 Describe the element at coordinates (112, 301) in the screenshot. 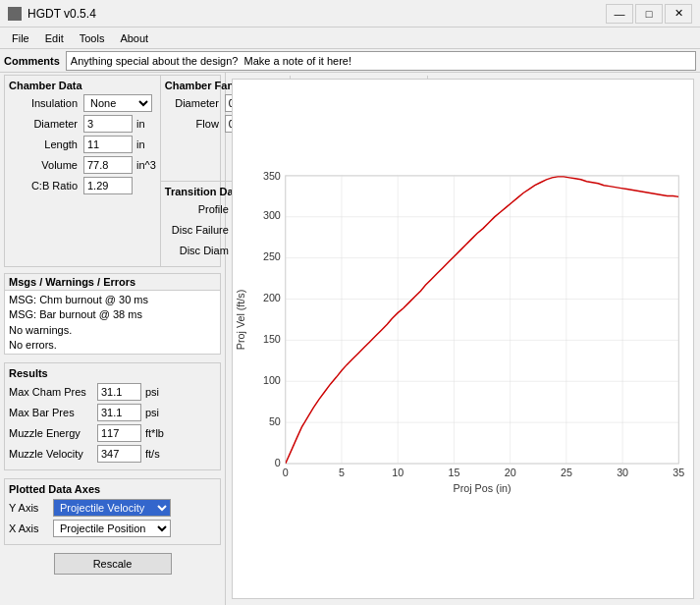

I see `msg-line-0: MSG: Chm burnout @ 30 ms` at that location.